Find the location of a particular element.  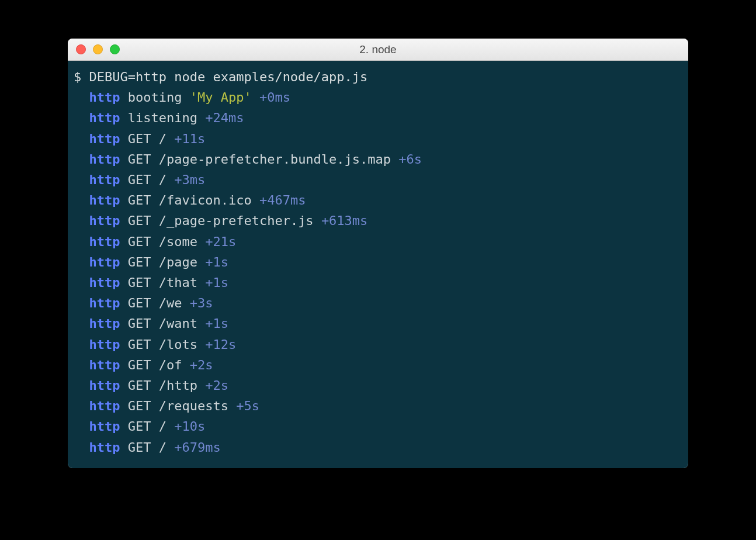

log-timing: +24ms is located at coordinates (224, 118).